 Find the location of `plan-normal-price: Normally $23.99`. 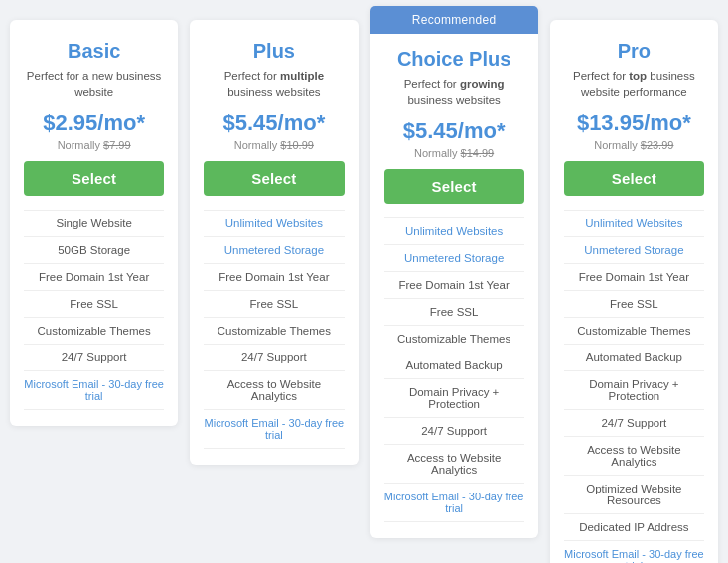

plan-normal-price: Normally $23.99 is located at coordinates (634, 145).